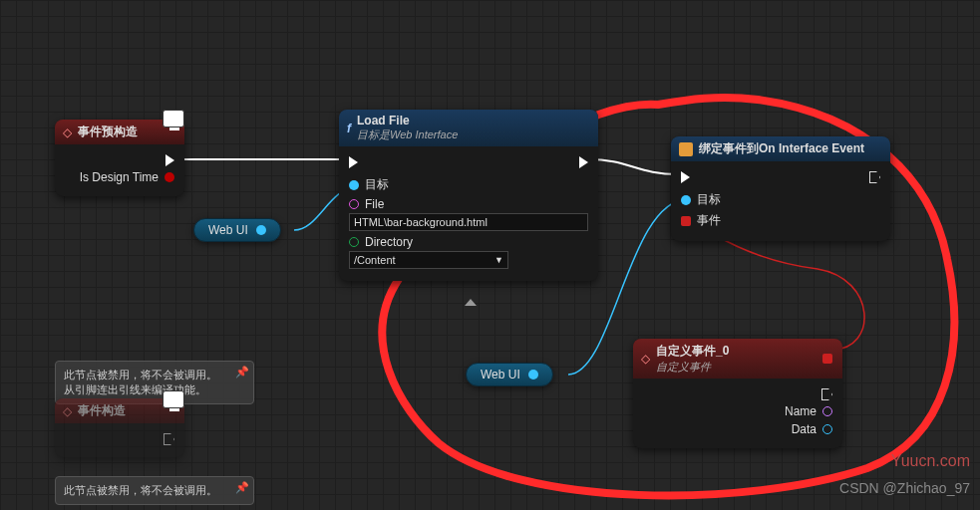 The width and height of the screenshot is (980, 510). Describe the element at coordinates (429, 260) in the screenshot. I see `directory-dropdown: /Content ▼` at that location.